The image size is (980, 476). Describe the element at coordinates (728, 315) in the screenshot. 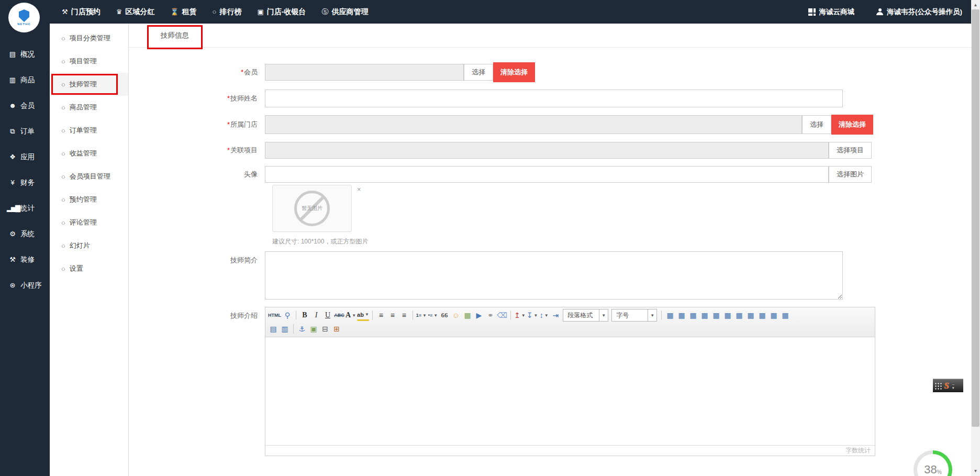

I see `insert-col-right-icon: ▦` at that location.